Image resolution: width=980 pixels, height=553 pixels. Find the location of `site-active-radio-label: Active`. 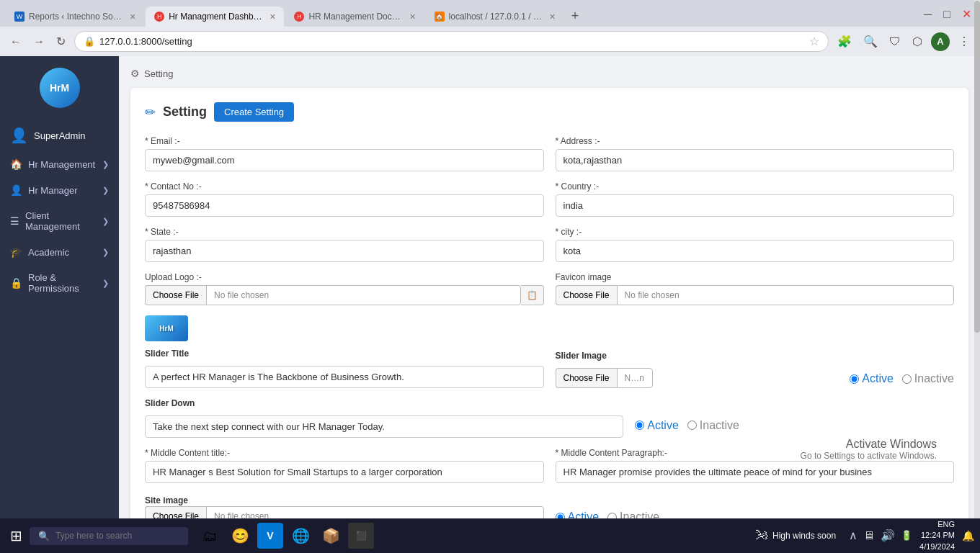

site-active-radio-label: Active is located at coordinates (578, 514).